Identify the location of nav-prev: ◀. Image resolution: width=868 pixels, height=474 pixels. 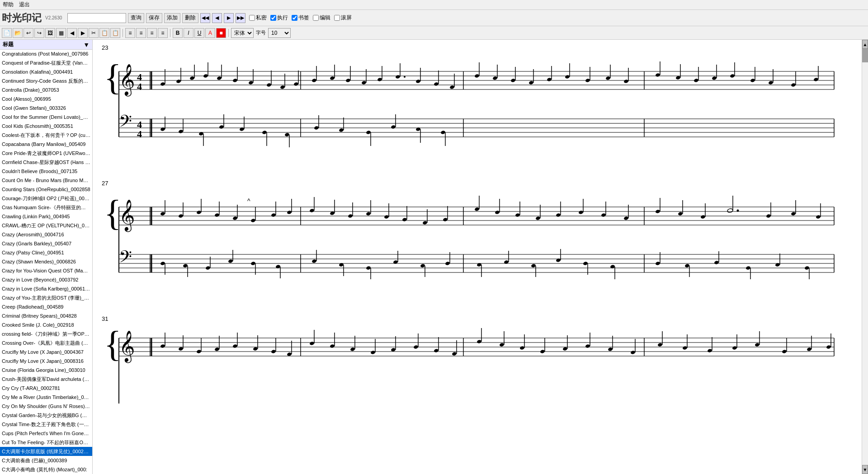
(217, 18).